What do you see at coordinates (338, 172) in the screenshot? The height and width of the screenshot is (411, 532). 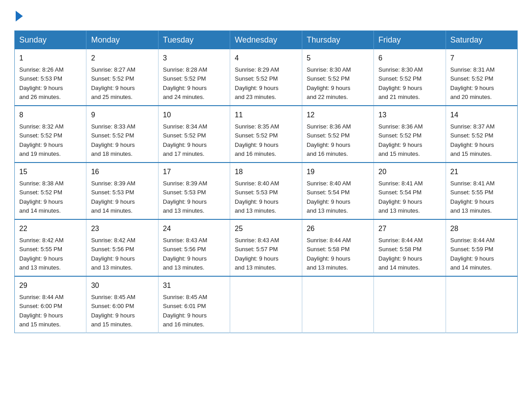 I see `day-number: 19` at bounding box center [338, 172].